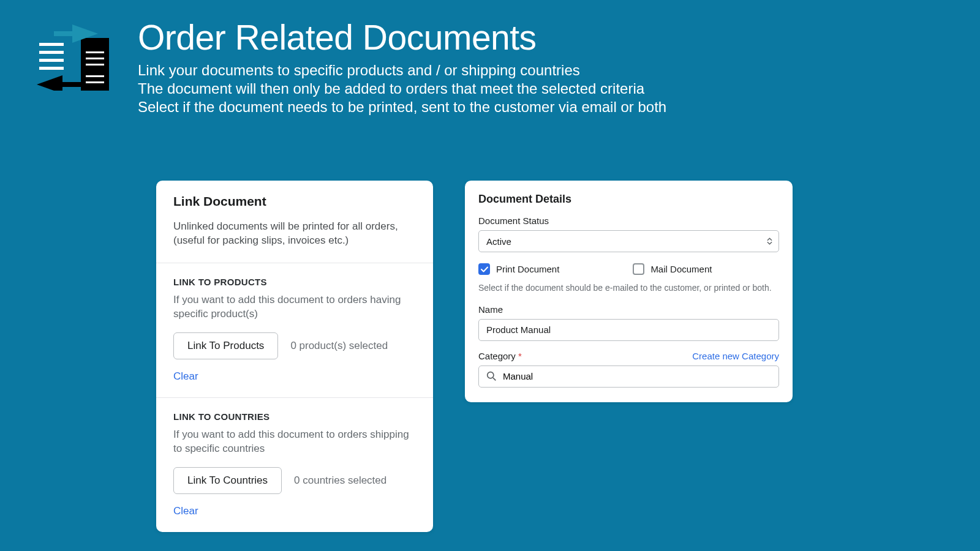 The width and height of the screenshot is (980, 551). Describe the element at coordinates (186, 376) in the screenshot. I see `clear-products-link: Clear` at that location.